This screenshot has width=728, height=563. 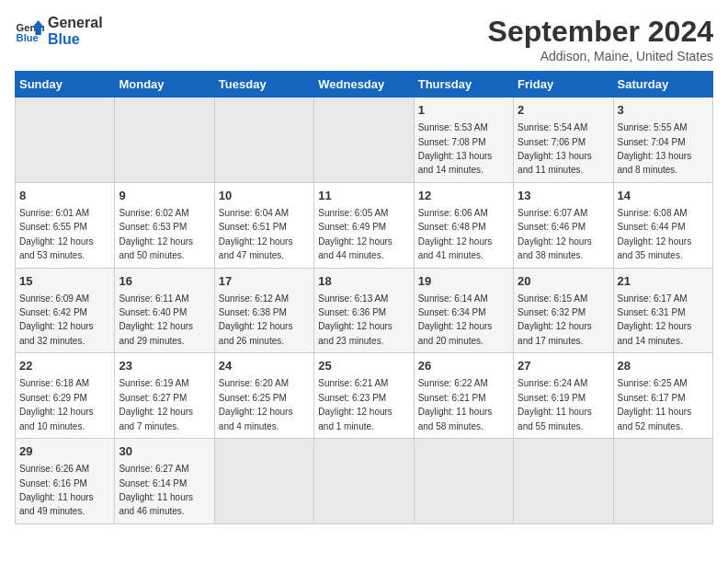 I want to click on header-monday: Monday, so click(x=165, y=85).